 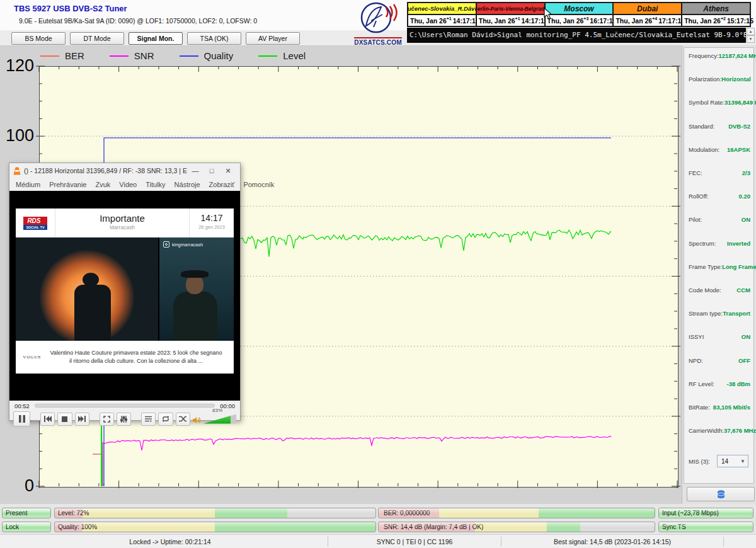 I want to click on param-row: RF Level:-38 dBm, so click(x=719, y=384).